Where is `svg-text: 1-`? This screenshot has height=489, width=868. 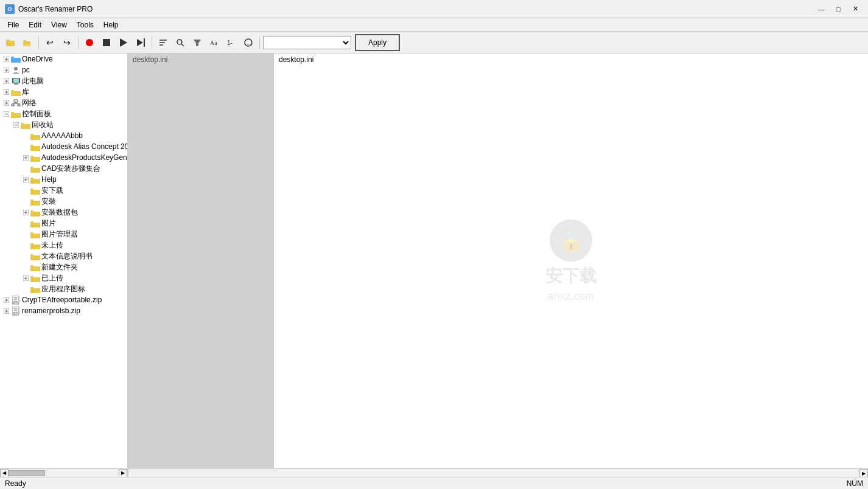
svg-text: 1- is located at coordinates (230, 43).